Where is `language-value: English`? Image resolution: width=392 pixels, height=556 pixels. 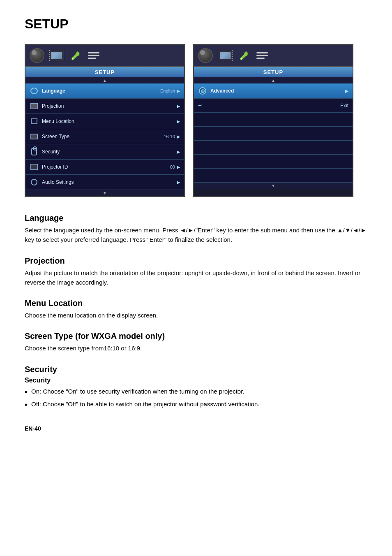
language-value: English is located at coordinates (168, 91).